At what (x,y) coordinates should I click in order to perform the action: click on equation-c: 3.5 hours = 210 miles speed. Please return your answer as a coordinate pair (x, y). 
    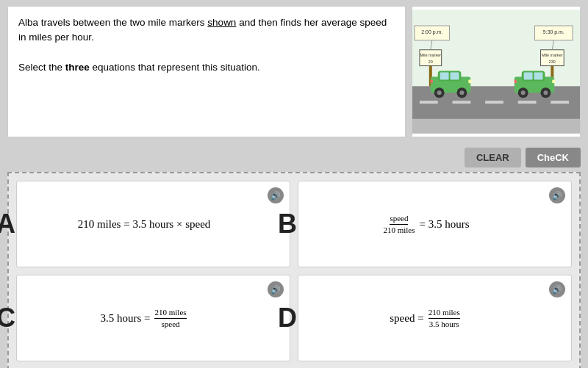
    Looking at the image, I should click on (144, 317).